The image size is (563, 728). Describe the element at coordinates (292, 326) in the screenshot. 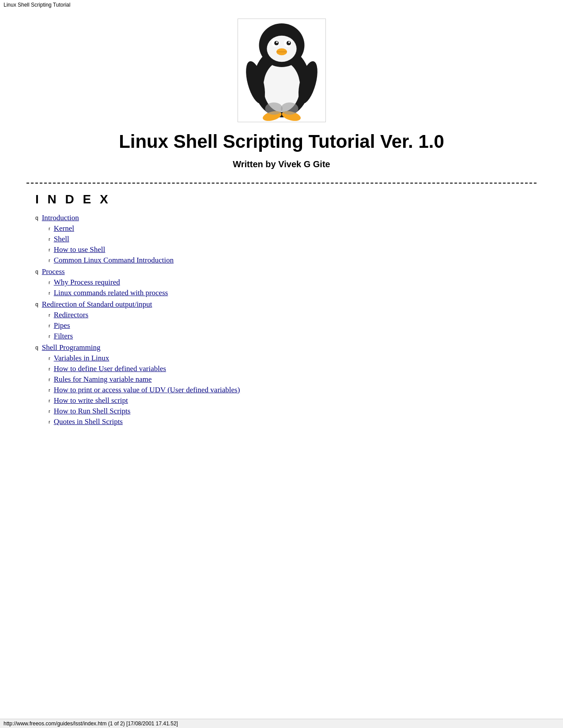

I see `toc-sub-list-2: rRedirectorsrPipesrFilters` at that location.